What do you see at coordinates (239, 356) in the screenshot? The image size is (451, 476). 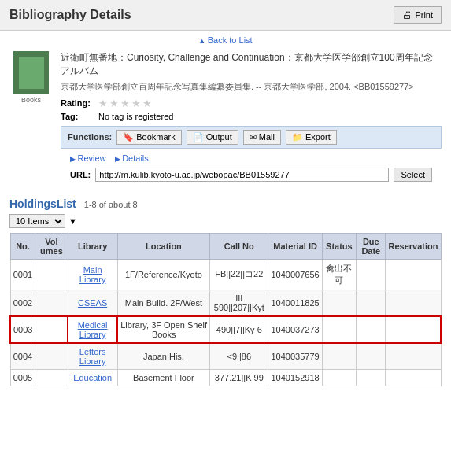 I see `cell-call-no: <9||86` at bounding box center [239, 356].